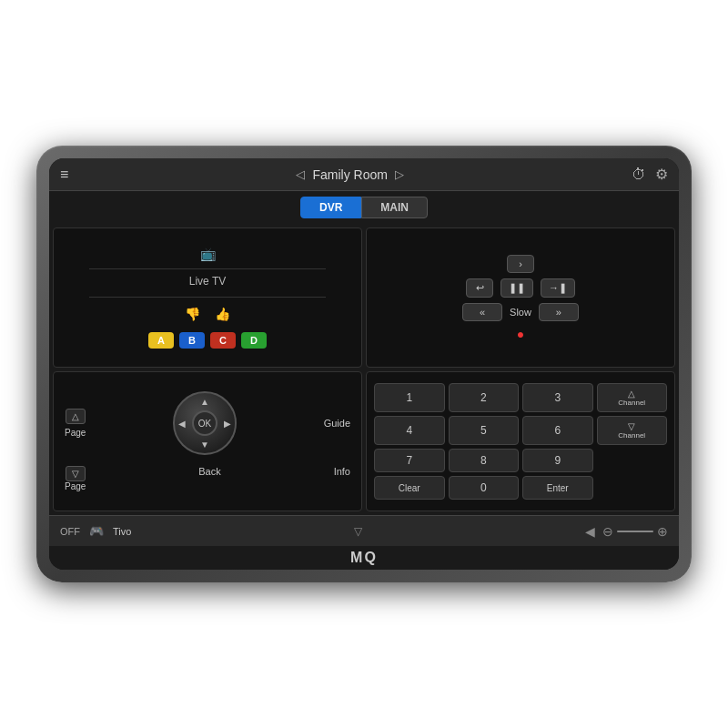  What do you see at coordinates (122, 531) in the screenshot?
I see `device-label: Tivo` at bounding box center [122, 531].